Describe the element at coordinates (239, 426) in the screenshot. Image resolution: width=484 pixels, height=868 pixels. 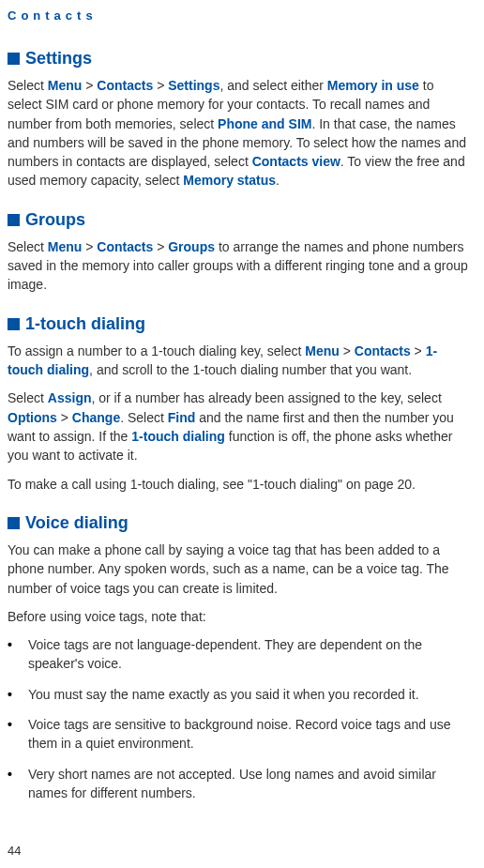
I see `one-touch-paragraph-2: Select Assign, or if a number has alread…` at that location.